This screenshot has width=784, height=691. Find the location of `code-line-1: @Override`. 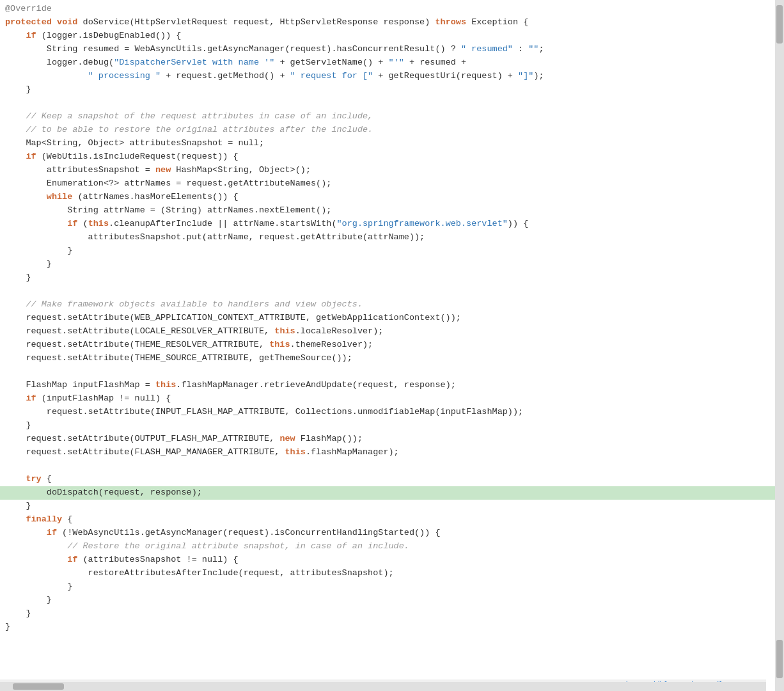

code-line-1: @Override is located at coordinates (388, 9).